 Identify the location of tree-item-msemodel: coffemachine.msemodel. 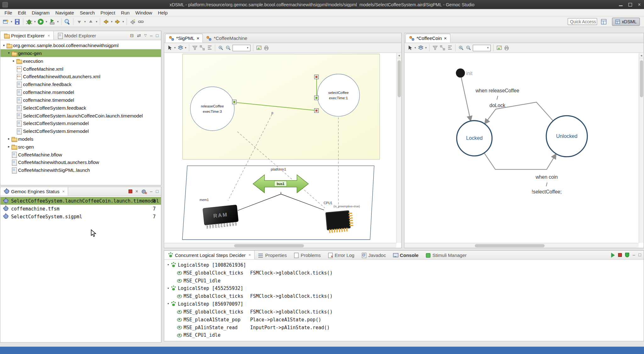
(80, 92).